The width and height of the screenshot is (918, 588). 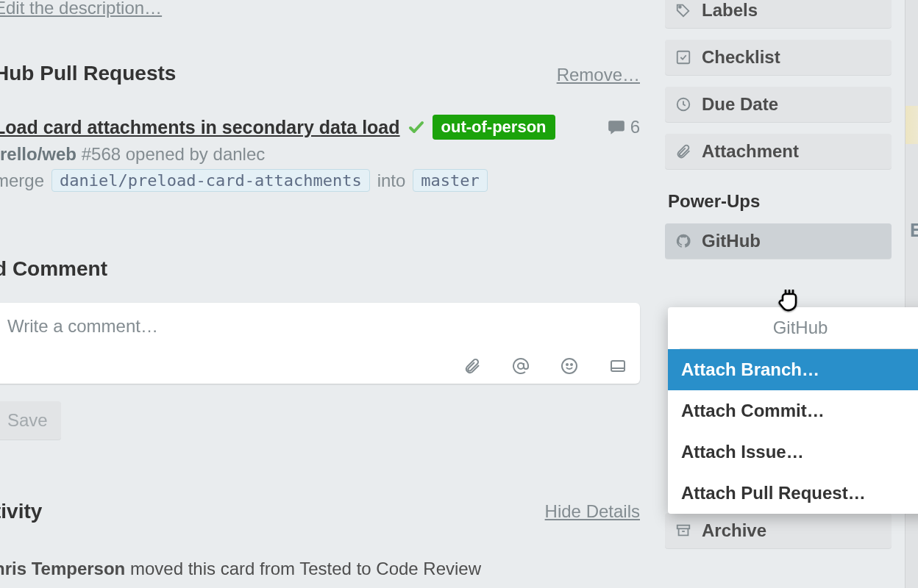 I want to click on partial-text: E, so click(x=914, y=231).